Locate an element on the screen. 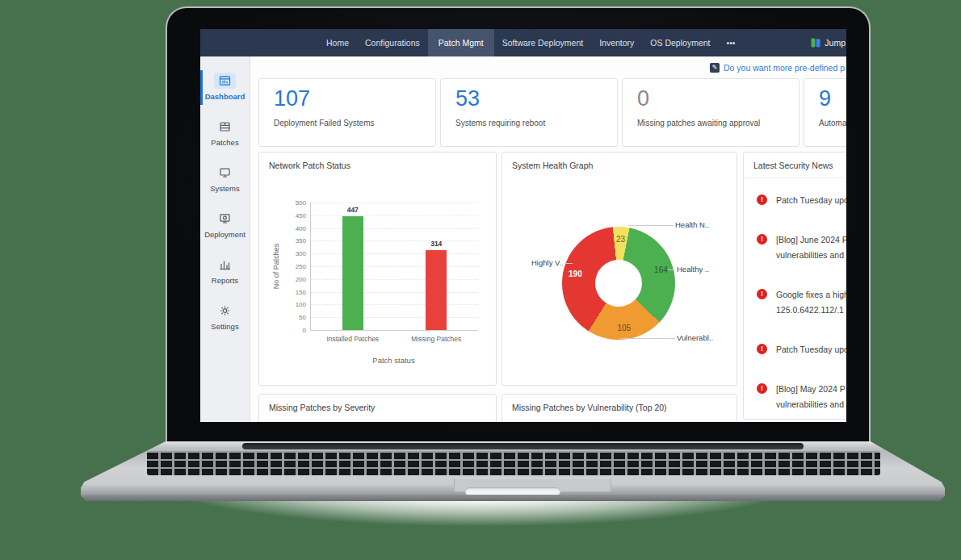  brand-icon is located at coordinates (816, 43).